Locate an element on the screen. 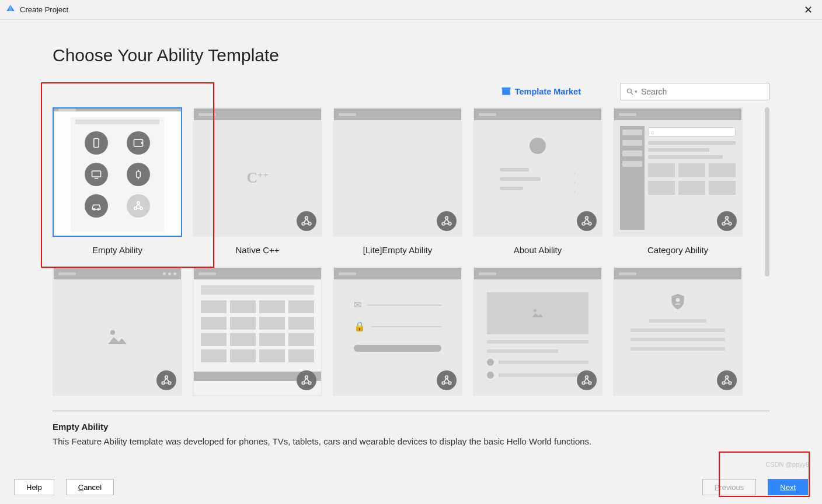 The image size is (822, 504). lock-icon: 🔒 is located at coordinates (398, 327).